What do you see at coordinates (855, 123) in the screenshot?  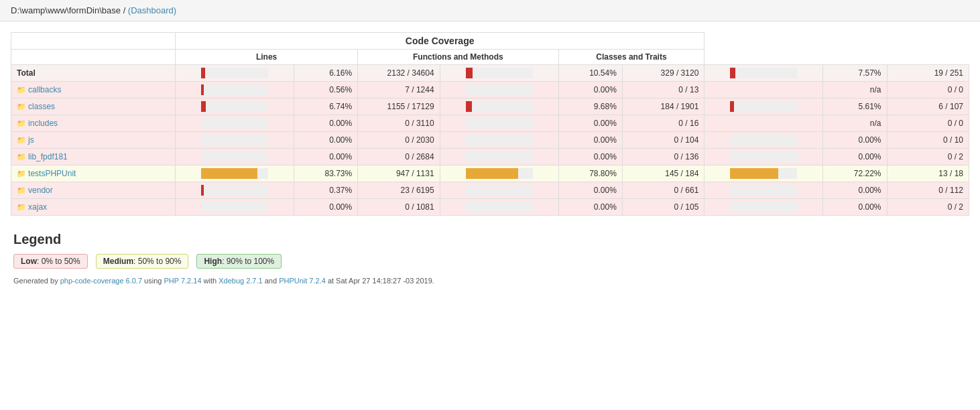 I see `class-pct-cell: n/a` at bounding box center [855, 123].